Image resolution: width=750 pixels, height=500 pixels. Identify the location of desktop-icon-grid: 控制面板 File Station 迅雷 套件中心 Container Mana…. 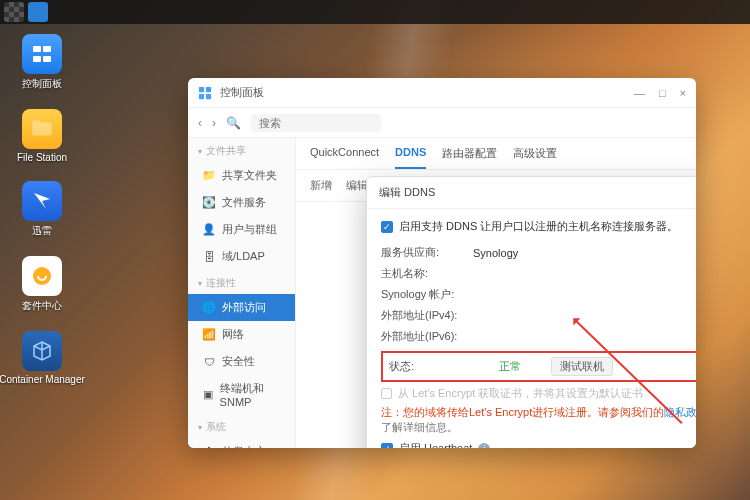
(42, 210).